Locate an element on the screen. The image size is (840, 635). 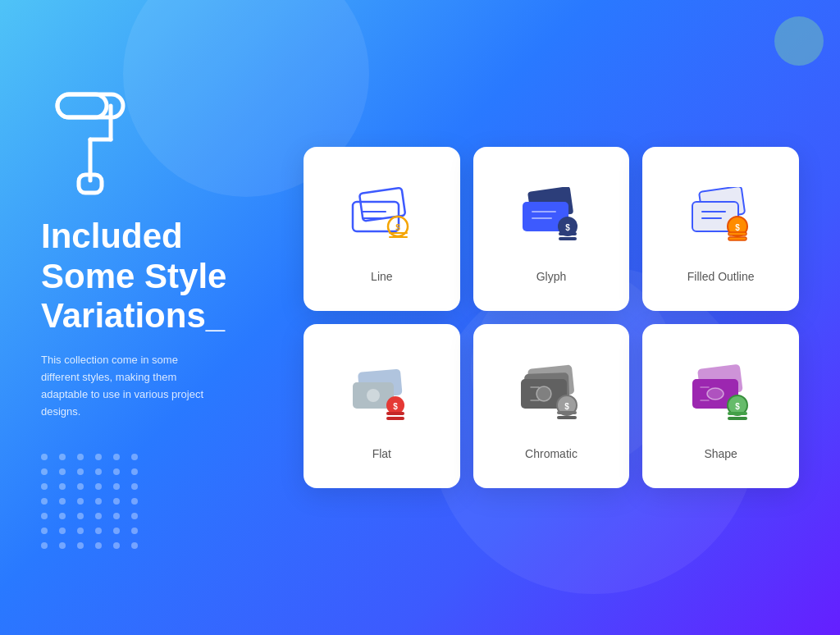
card-line: $ Line is located at coordinates (382, 229).